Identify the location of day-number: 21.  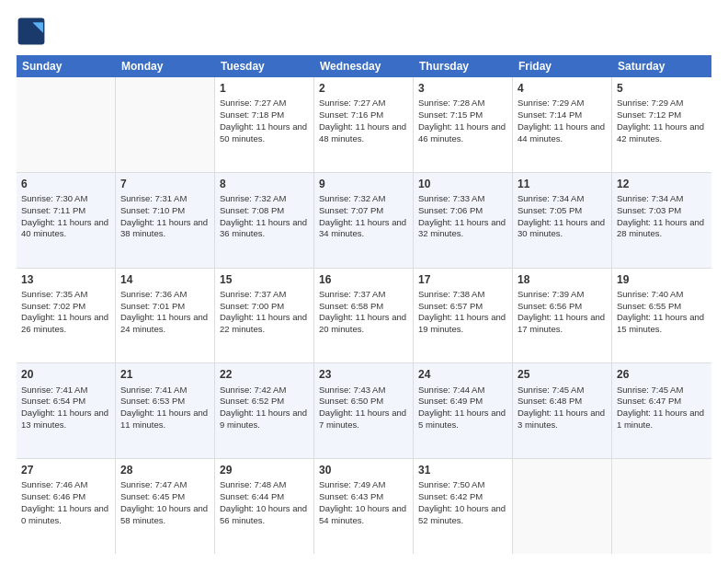
(165, 374).